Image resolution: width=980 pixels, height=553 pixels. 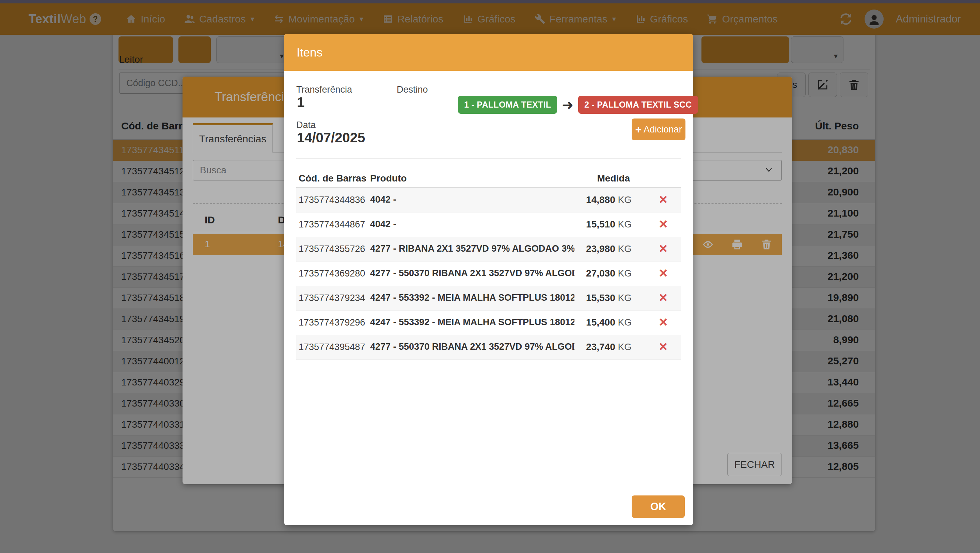 I want to click on medida-cell: 15,530 KG, so click(x=609, y=298).